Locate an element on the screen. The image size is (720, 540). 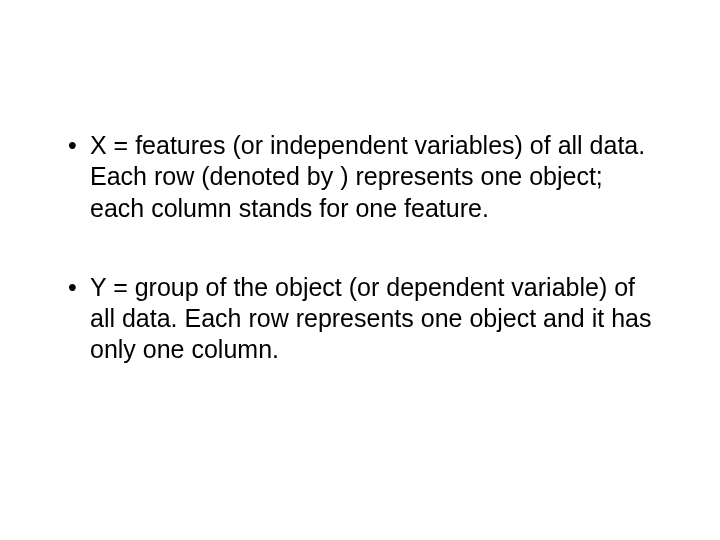
list-item: Y = group of the object (or dependent va… is located at coordinates (360, 319).